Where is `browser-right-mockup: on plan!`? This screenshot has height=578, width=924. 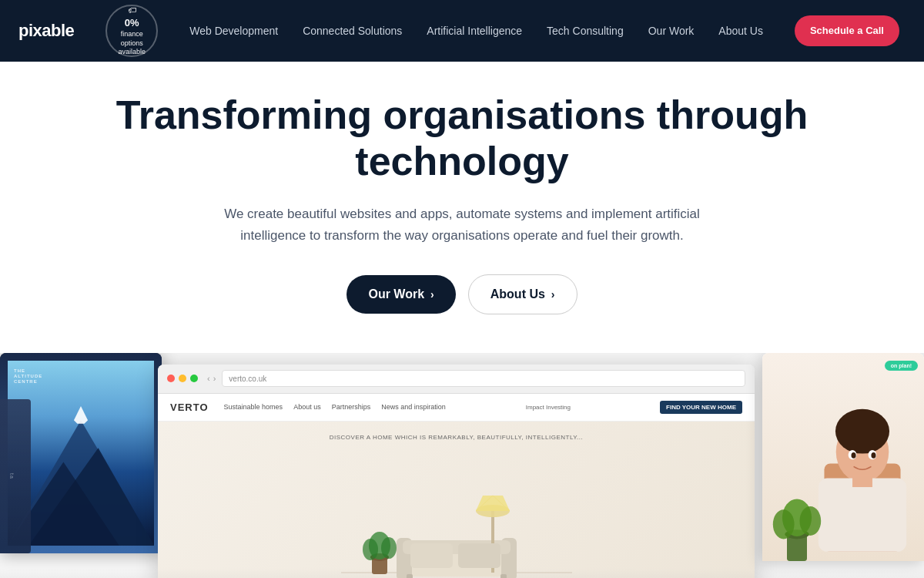
browser-right-mockup: on plan! is located at coordinates (843, 457).